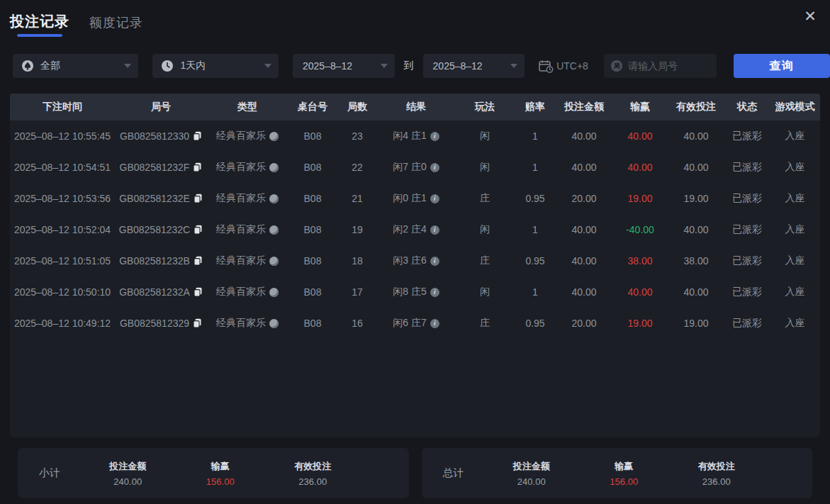 Image resolution: width=830 pixels, height=504 pixels. What do you see at coordinates (485, 107) in the screenshot?
I see `header-play: 玩法` at bounding box center [485, 107].